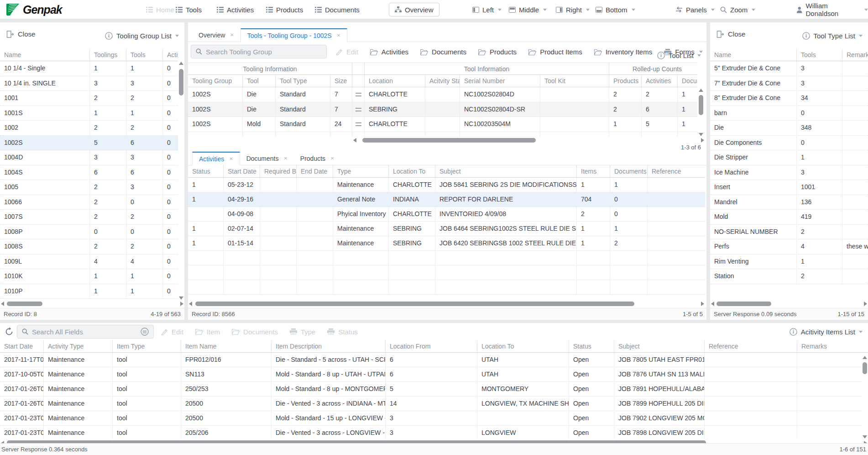 This screenshot has width=868, height=455. I want to click on documents-button: Documents, so click(255, 332).